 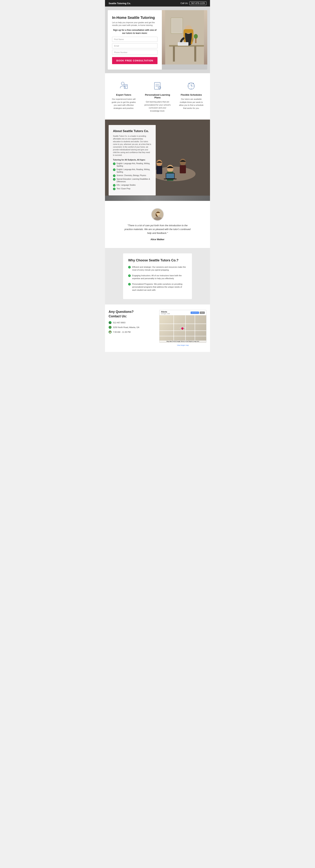 I want to click on subject-item-3: Special Education: Learning Disabilities…, so click(x=132, y=181).